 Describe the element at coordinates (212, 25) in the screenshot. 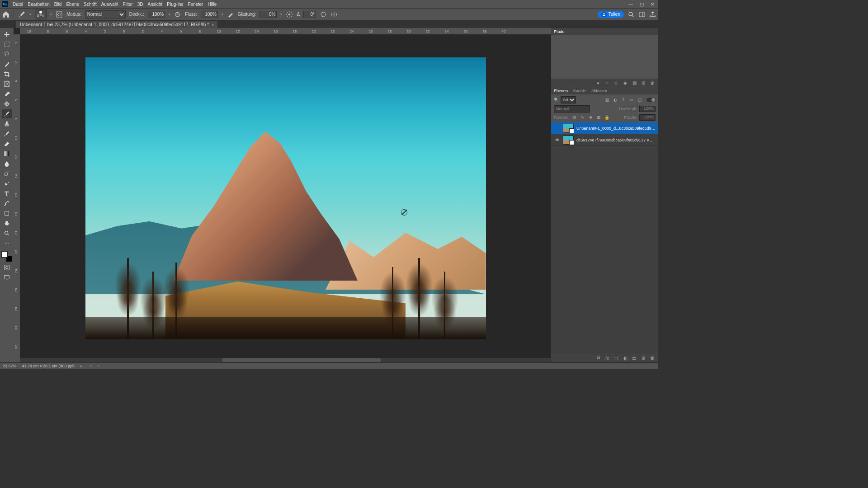

I see `close-tab-icon: ×` at that location.